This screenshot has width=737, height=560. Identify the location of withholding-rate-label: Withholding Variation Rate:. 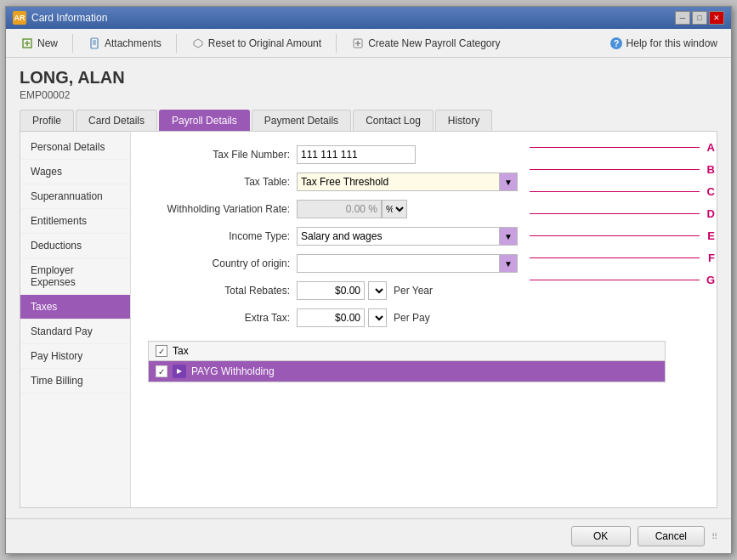
(223, 209).